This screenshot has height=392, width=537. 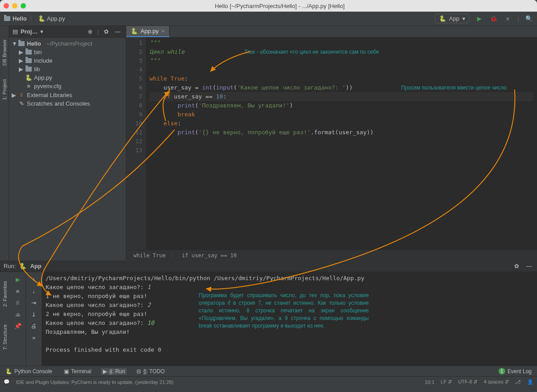 I want to click on project-panel-title: Proj…, so click(x=29, y=31).